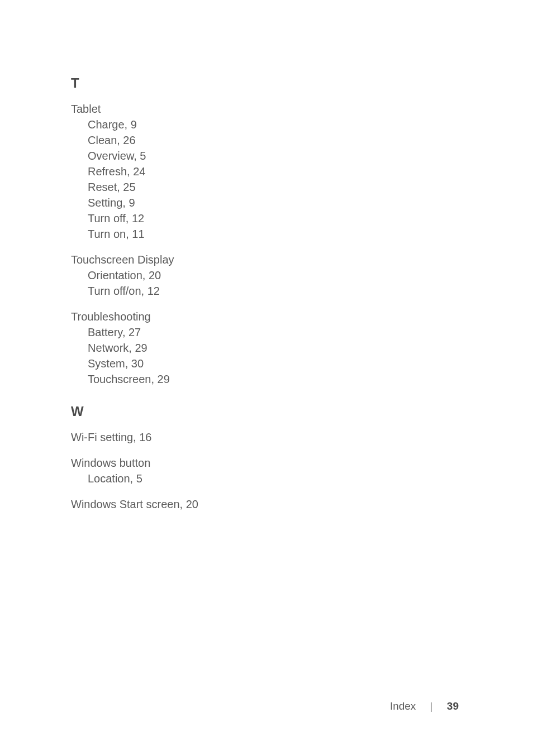 This screenshot has width=533, height=756. Describe the element at coordinates (425, 706) in the screenshot. I see `page-footer: Index | 39` at that location.